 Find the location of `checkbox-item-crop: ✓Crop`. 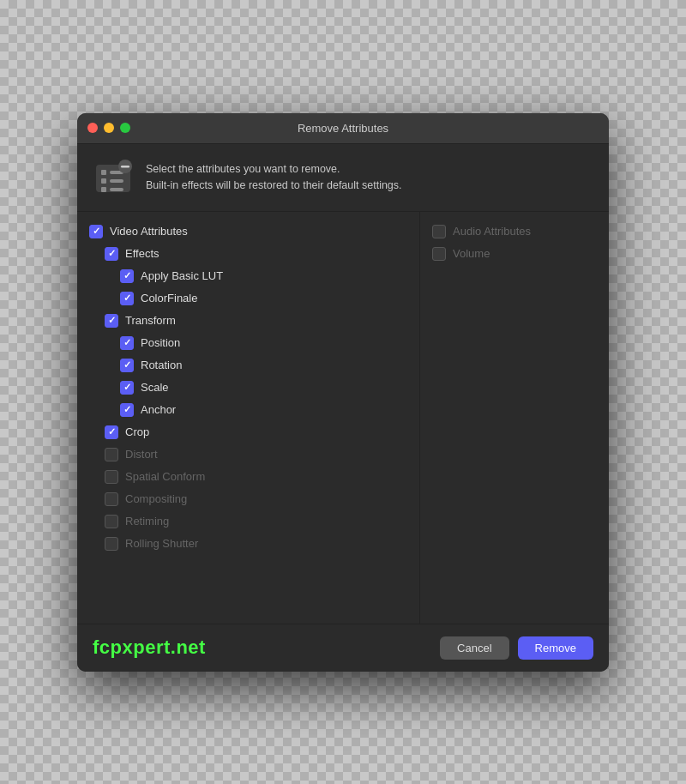

checkbox-item-crop: ✓Crop is located at coordinates (249, 432).